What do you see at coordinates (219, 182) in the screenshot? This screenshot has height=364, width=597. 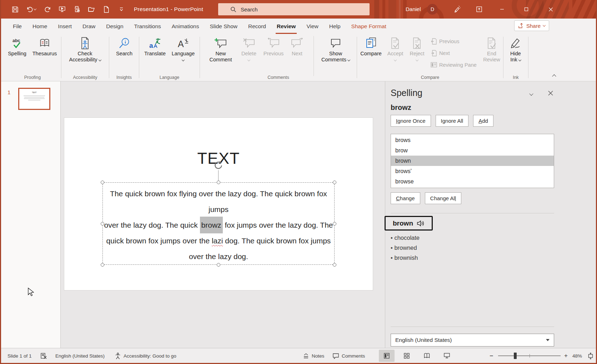 I see `handle-top-center` at bounding box center [219, 182].